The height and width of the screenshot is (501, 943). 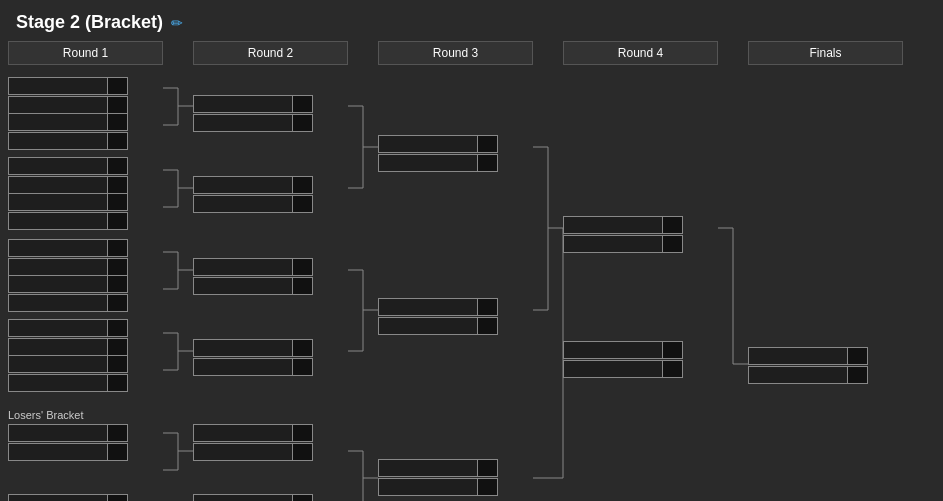 I want to click on page-header: Stage 2 (Bracket) ✏, so click(x=472, y=20).